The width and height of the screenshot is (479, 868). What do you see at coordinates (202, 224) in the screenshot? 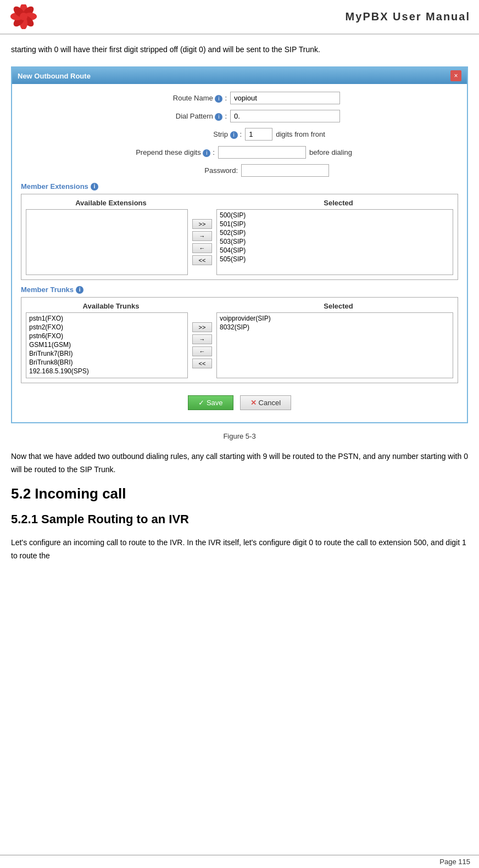
I see `all-right-extensions-button: >>` at bounding box center [202, 224].